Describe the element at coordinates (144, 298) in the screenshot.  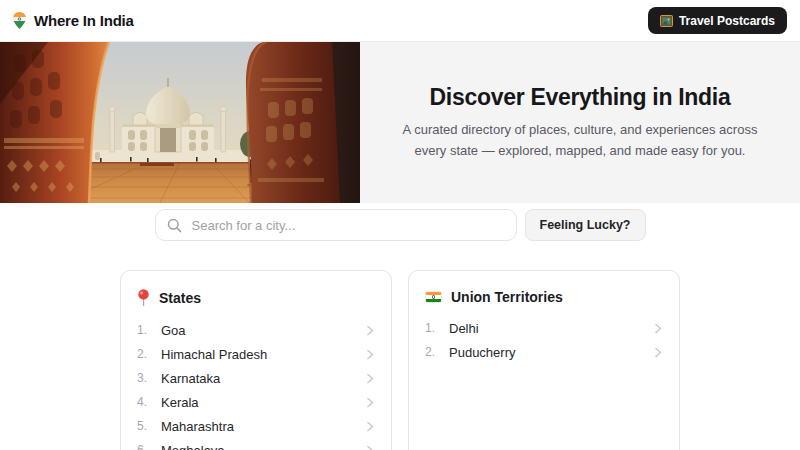
I see `round-pushpin-icon` at that location.